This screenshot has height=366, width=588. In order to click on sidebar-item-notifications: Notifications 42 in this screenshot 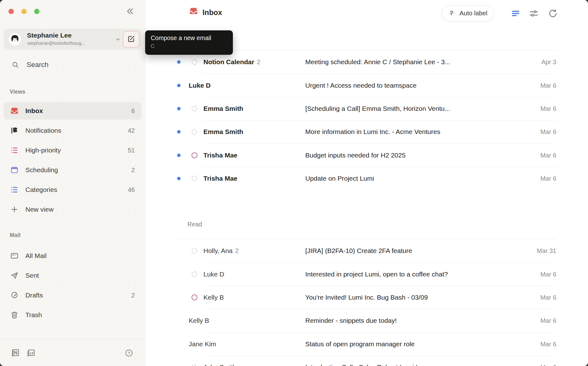, I will do `click(73, 131)`.